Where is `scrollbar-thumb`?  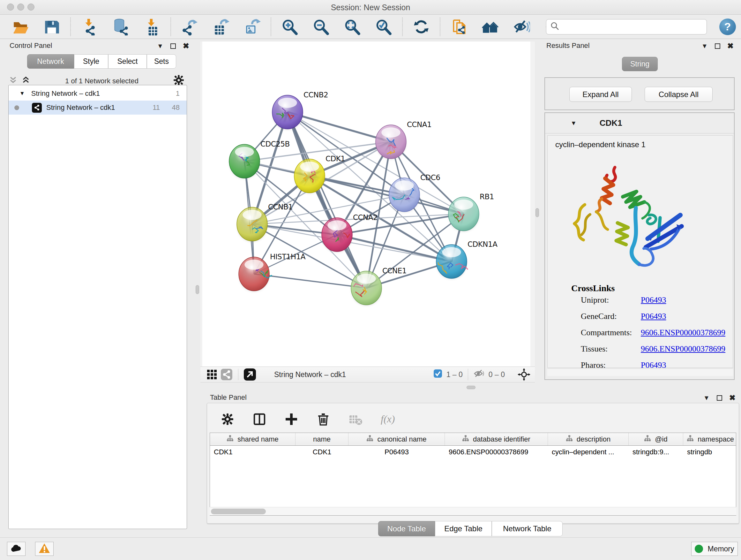 scrollbar-thumb is located at coordinates (239, 511).